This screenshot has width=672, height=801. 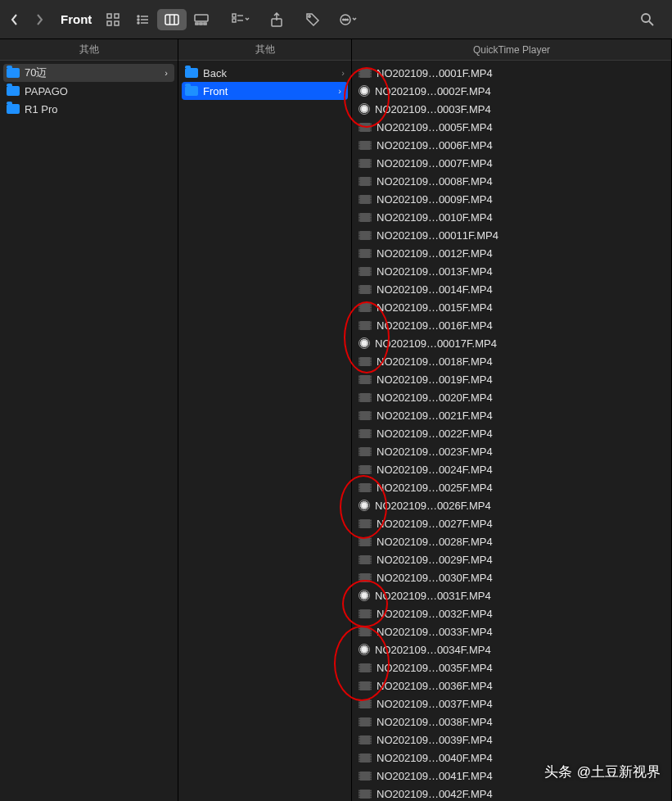 What do you see at coordinates (521, 290) in the screenshot?
I see `file-label: NO202109…0014F.MP4` at bounding box center [521, 290].